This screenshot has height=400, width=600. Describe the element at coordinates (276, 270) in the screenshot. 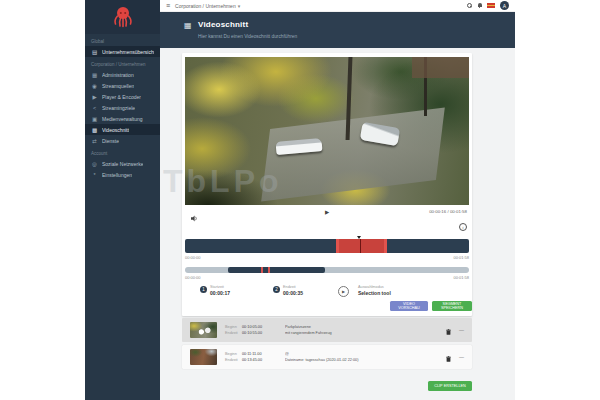

I see `zoom-window` at that location.